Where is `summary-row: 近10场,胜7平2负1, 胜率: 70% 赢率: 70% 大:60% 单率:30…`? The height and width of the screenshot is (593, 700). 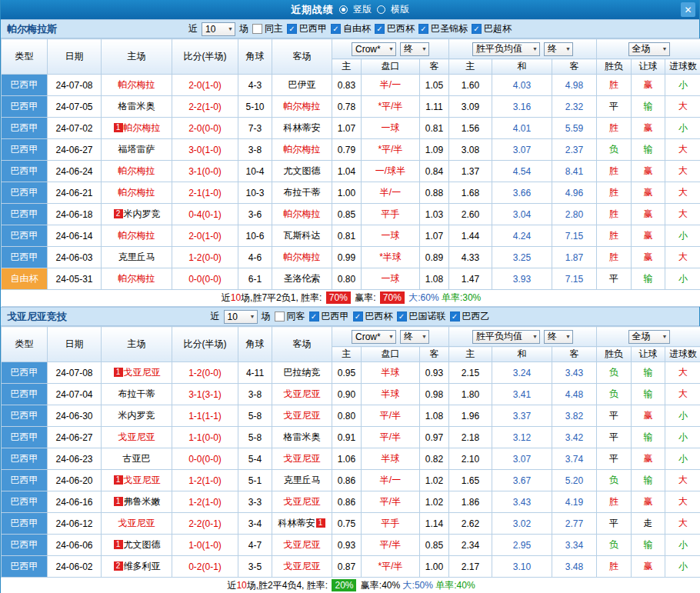
summary-row: 近10场,胜7平2负1, 胜率: 70% 赢率: 70% 大:60% 单率:30… is located at coordinates (351, 298).